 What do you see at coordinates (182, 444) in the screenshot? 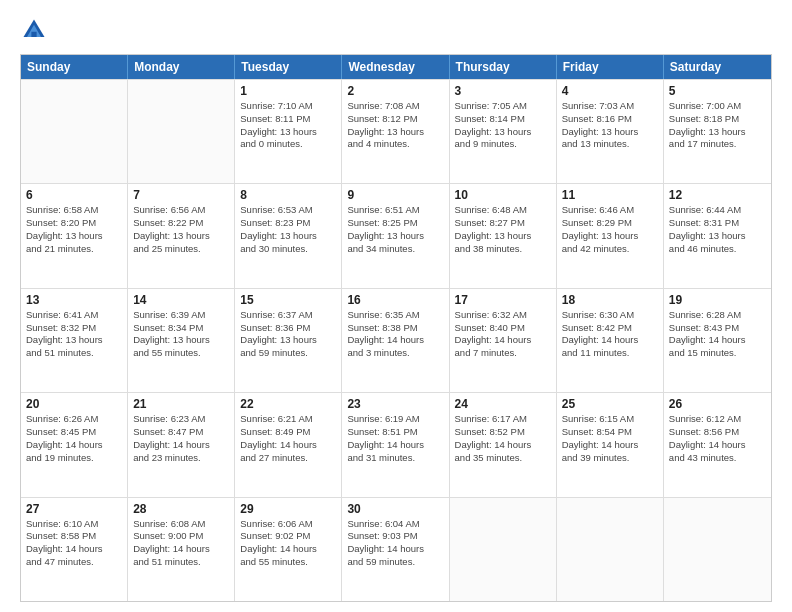
I see `day-cell-21: 21Sunrise: 6:23 AM Sunset: 8:47 PM Dayli…` at bounding box center [182, 444].